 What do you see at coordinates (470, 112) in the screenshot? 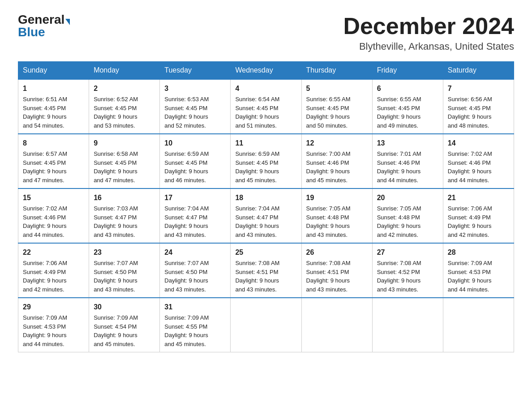
I see `day-info: Sunrise: 6:56 AMSunset: 4:45 PMDaylight:…` at bounding box center [470, 112].